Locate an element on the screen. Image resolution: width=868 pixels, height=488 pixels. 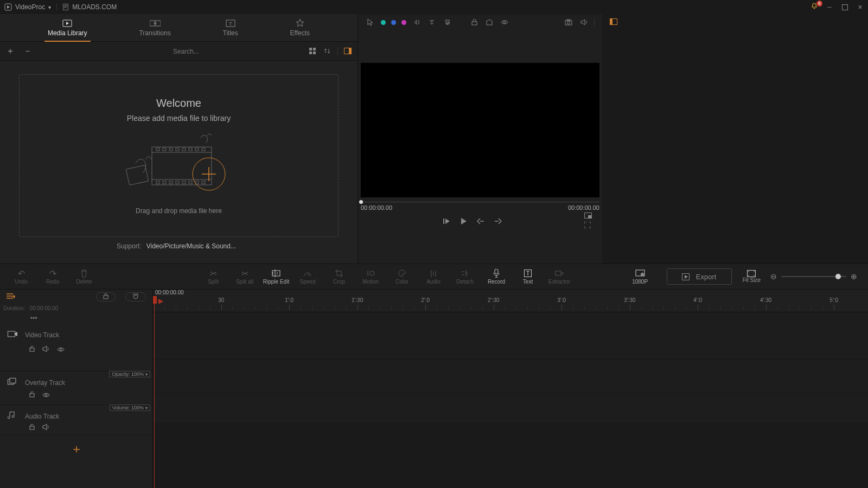
audio-track-header: Volume: 100% ▾ Audio Track is located at coordinates (76, 420).